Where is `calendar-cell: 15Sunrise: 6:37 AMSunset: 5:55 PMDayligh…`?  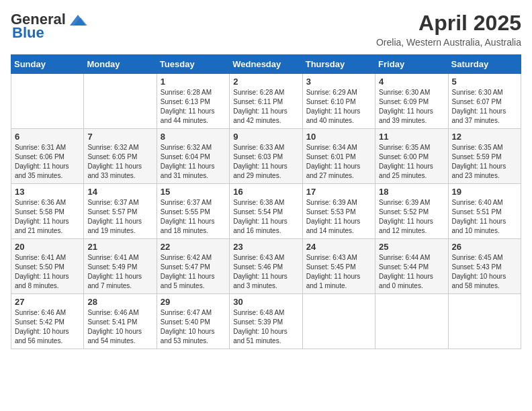 calendar-cell: 15Sunrise: 6:37 AMSunset: 5:55 PMDayligh… is located at coordinates (193, 212).